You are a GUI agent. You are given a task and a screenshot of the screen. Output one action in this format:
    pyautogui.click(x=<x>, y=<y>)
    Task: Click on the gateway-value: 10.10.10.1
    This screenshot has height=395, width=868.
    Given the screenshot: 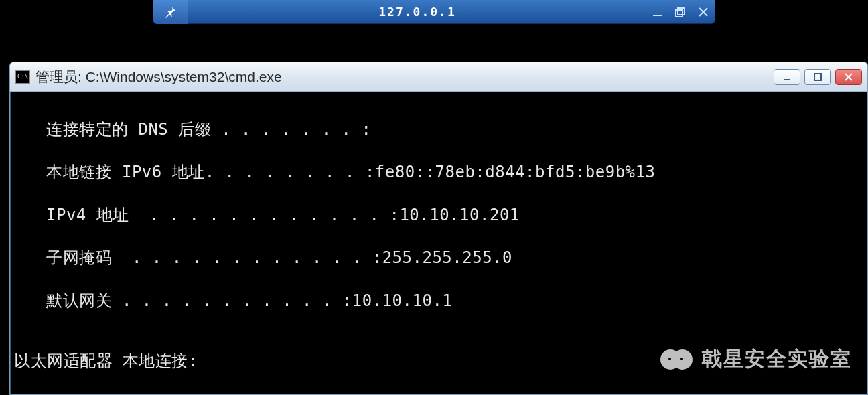 What is the action you would take?
    pyautogui.click(x=403, y=301)
    